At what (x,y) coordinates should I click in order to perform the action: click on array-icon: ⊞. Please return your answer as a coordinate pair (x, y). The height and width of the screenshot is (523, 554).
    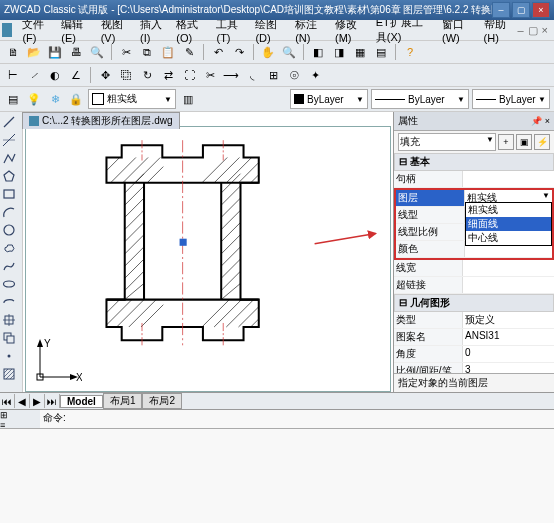
    Looking at the image, I should click on (273, 75).